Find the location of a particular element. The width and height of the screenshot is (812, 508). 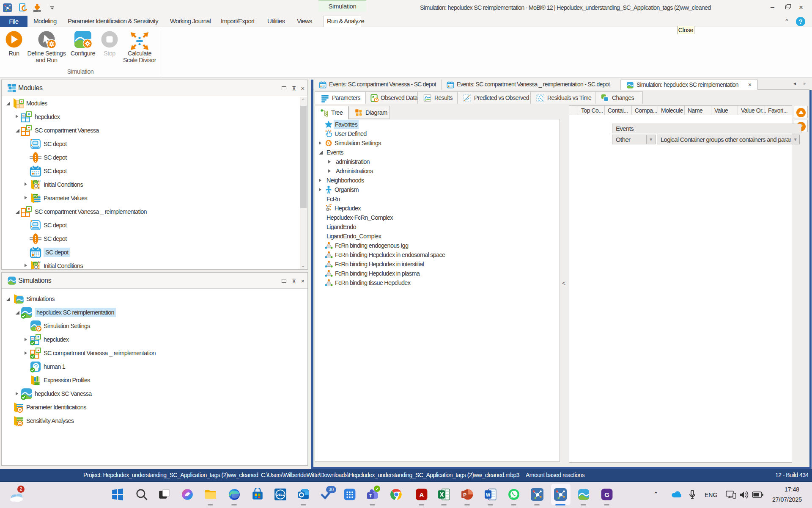

svg-text: A is located at coordinates (422, 494).